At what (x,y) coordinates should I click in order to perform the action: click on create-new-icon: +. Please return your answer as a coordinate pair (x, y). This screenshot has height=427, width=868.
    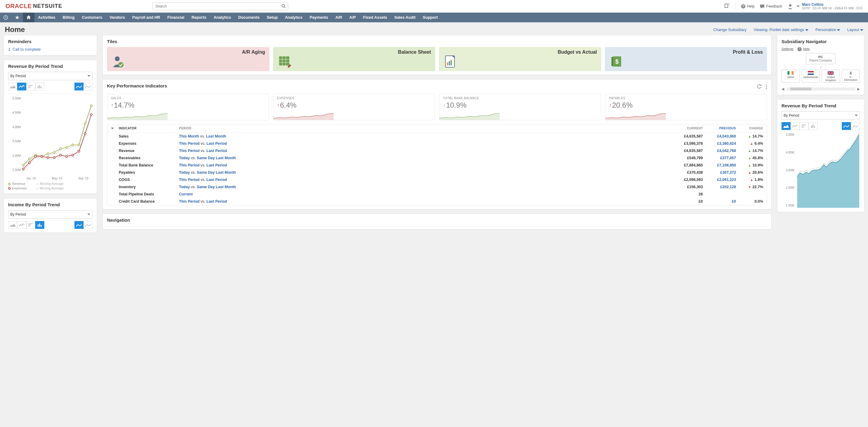
    Looking at the image, I should click on (727, 6).